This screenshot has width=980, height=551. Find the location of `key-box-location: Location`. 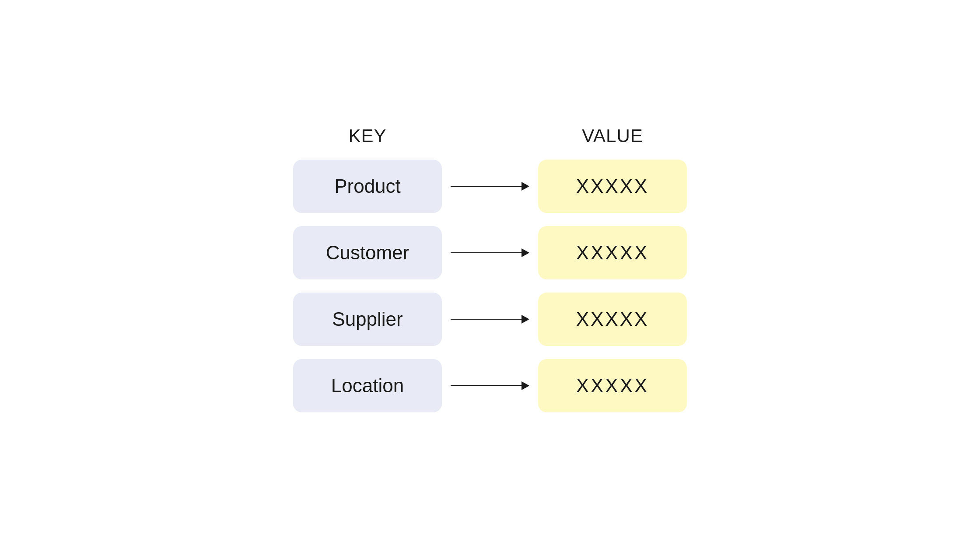

key-box-location: Location is located at coordinates (368, 386).